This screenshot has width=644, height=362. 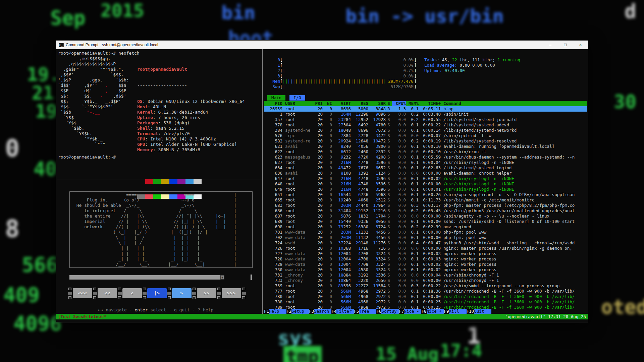 I want to click on background-word: 8, so click(x=12, y=229).